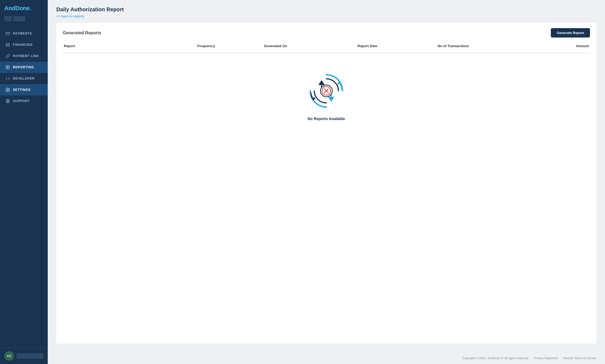  I want to click on sidebar: AndDone. PAYMENTS FINANCING PAYMENT LINK, so click(24, 182).